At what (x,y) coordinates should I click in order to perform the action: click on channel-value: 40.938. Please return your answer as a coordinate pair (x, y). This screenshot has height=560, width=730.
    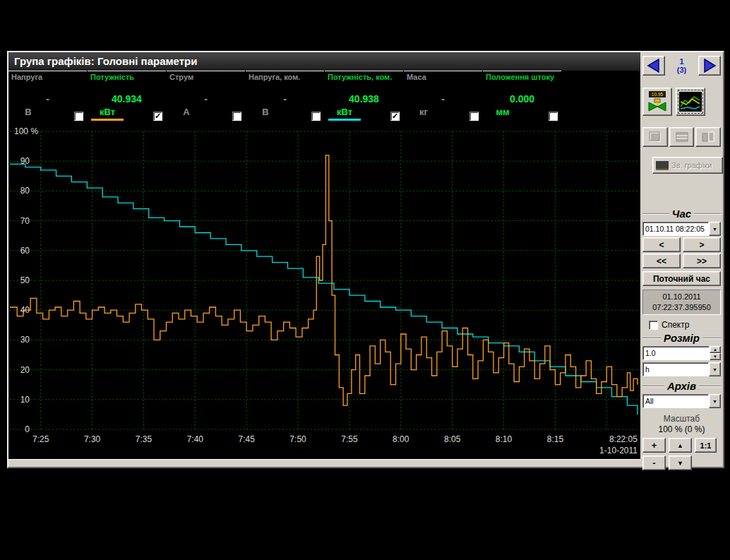
    Looking at the image, I should click on (364, 99).